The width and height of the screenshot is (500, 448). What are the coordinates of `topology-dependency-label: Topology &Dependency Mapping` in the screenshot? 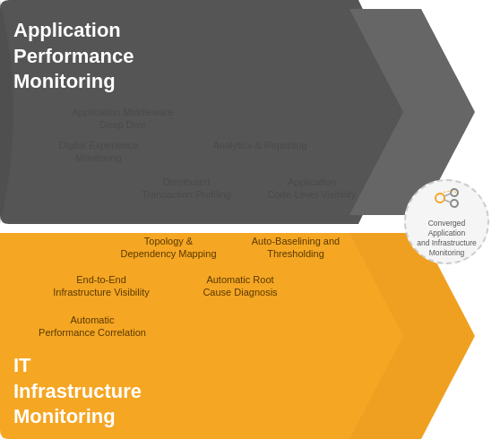 It's located at (168, 247).